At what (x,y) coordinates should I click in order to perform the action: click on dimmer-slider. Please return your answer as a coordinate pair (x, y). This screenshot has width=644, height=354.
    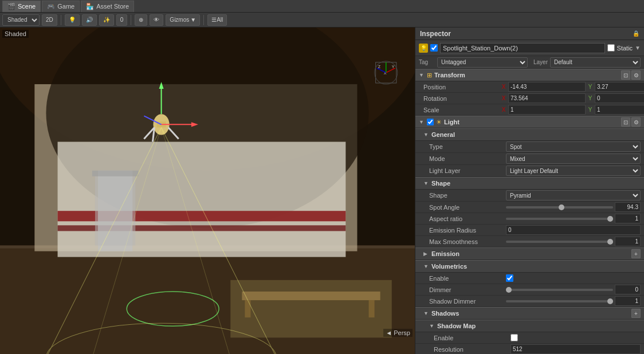
    Looking at the image, I should click on (559, 290).